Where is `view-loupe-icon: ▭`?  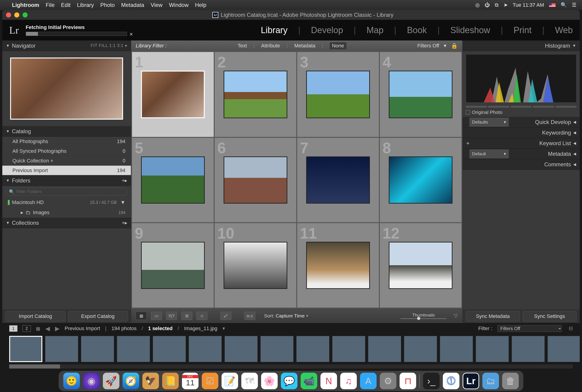 view-loupe-icon: ▭ is located at coordinates (156, 316).